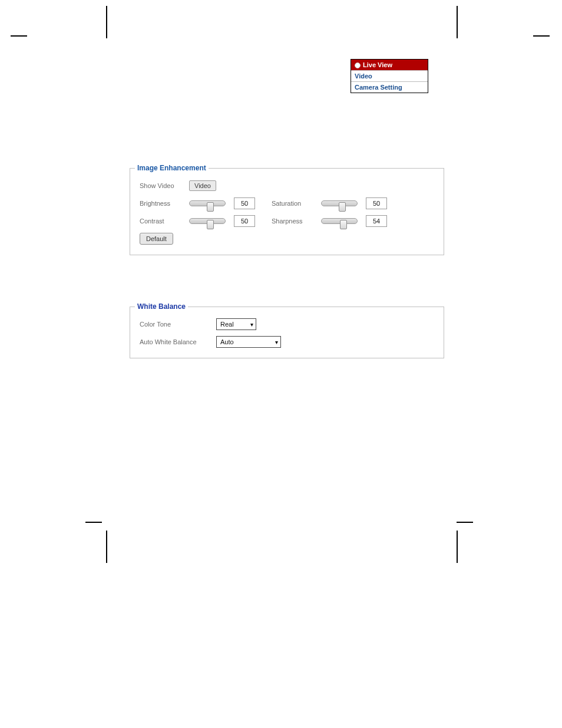 The height and width of the screenshot is (728, 562). What do you see at coordinates (164, 203) in the screenshot?
I see `brightness-label: Brightness` at bounding box center [164, 203].